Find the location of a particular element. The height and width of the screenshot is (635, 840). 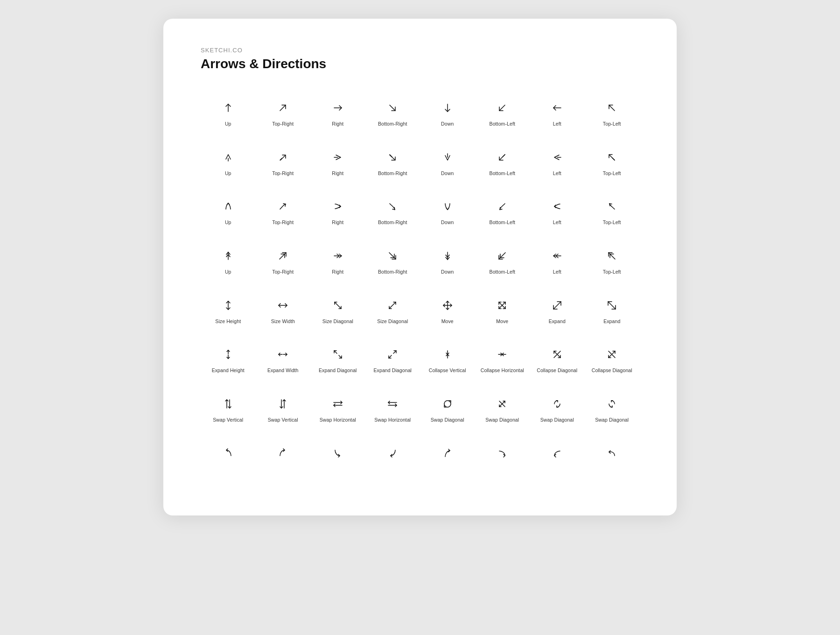

icon-label: Right is located at coordinates (338, 272).